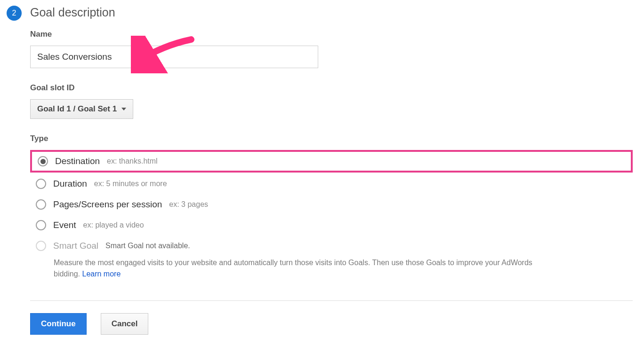  Describe the element at coordinates (70, 184) in the screenshot. I see `radio-label: Duration` at that location.